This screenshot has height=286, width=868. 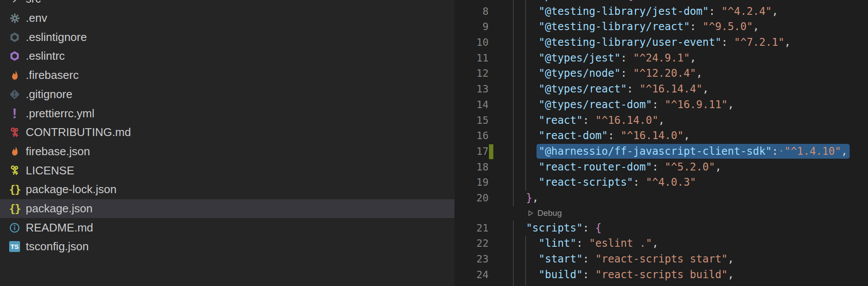 What do you see at coordinates (759, 42) in the screenshot?
I see `code-token-str: "^7.2.1"` at bounding box center [759, 42].